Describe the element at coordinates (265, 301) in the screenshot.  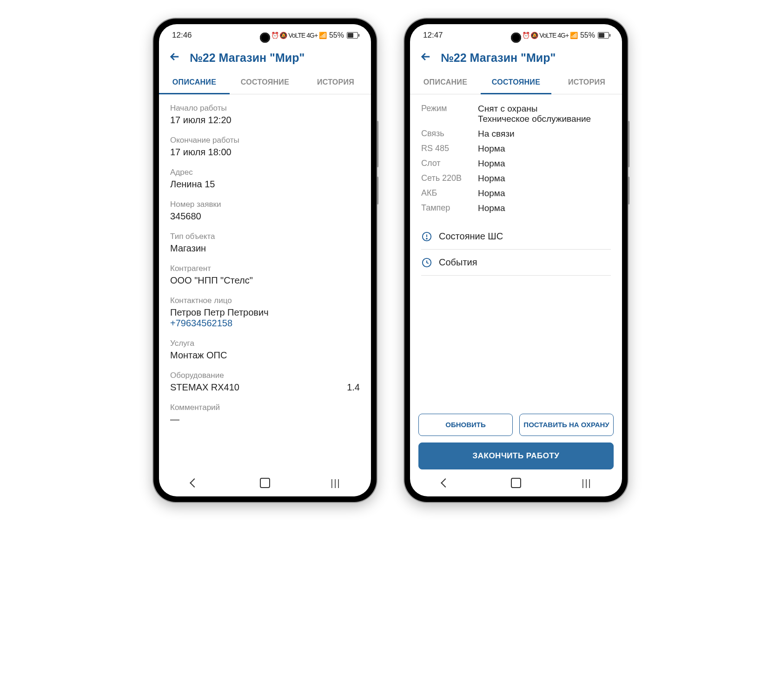
I see `contact-label: Контактное лицо` at that location.